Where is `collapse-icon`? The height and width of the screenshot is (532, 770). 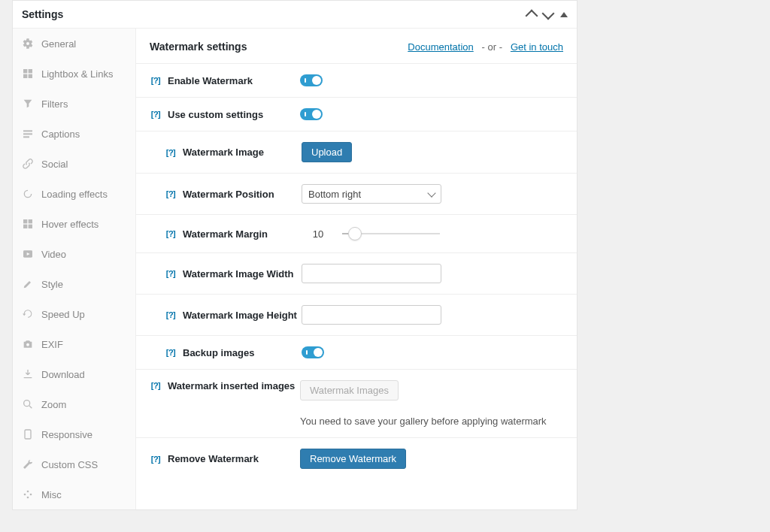
collapse-icon is located at coordinates (564, 15).